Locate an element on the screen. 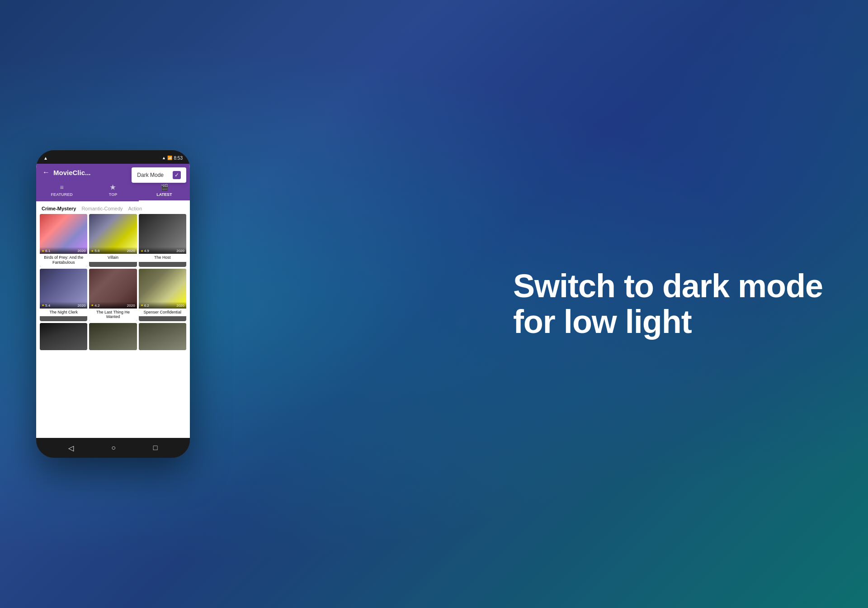  movie-card: ★ 4.9 2020 The Host is located at coordinates (163, 241).